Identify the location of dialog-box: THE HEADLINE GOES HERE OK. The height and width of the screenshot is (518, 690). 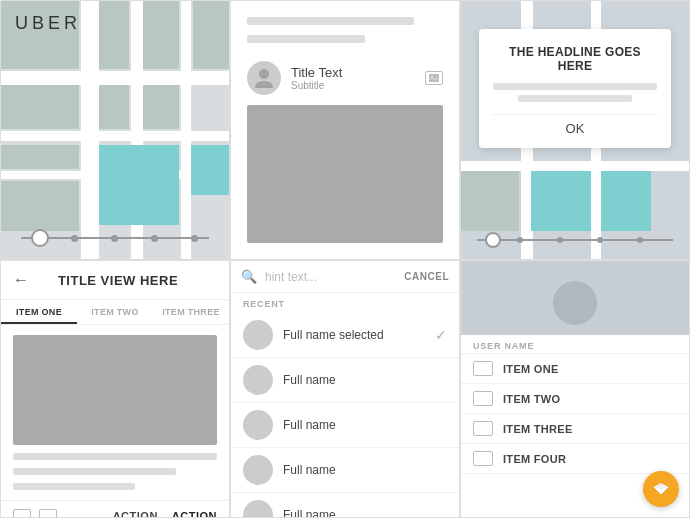
(575, 88).